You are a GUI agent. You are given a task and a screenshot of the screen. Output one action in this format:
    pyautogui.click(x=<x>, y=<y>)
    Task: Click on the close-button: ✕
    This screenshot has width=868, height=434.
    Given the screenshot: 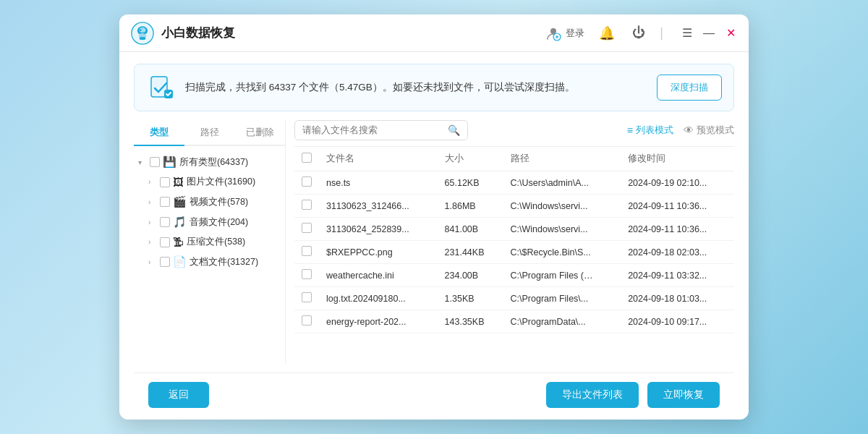 What is the action you would take?
    pyautogui.click(x=731, y=33)
    